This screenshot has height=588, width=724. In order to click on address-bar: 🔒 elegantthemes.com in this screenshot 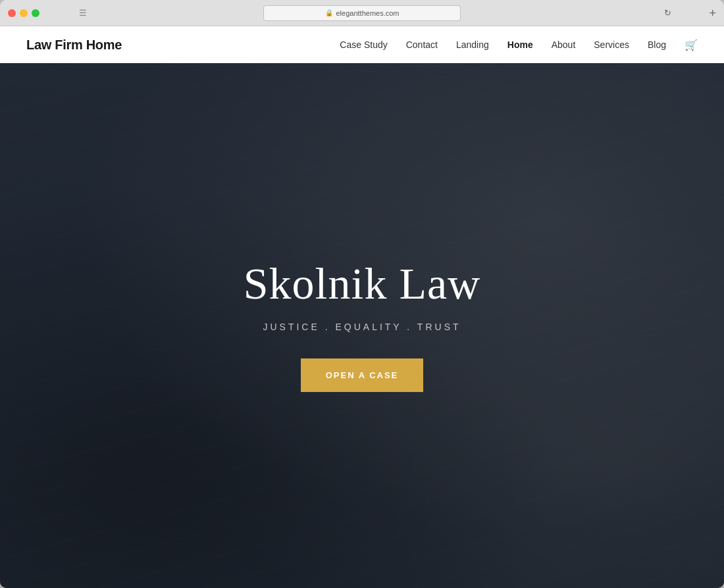, I will do `click(362, 13)`.